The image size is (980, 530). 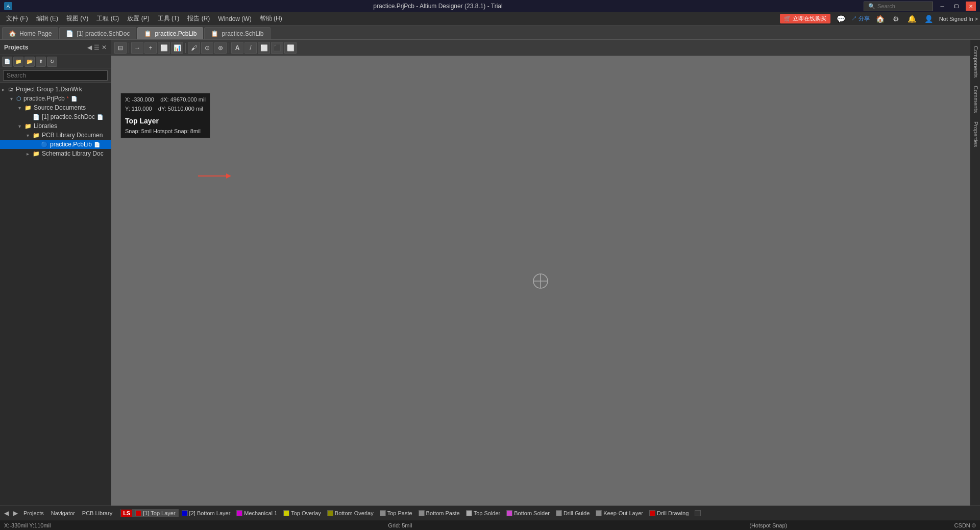 I want to click on project-search-input, so click(x=55, y=75).